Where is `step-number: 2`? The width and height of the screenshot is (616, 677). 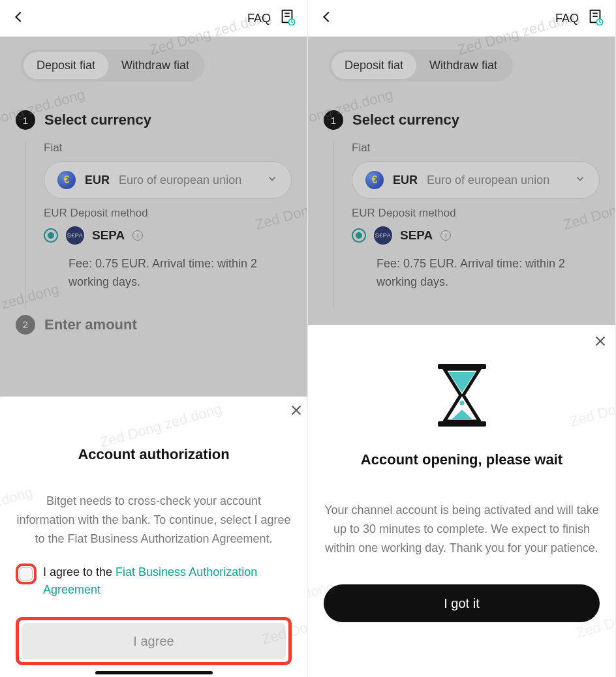
step-number: 2 is located at coordinates (25, 325).